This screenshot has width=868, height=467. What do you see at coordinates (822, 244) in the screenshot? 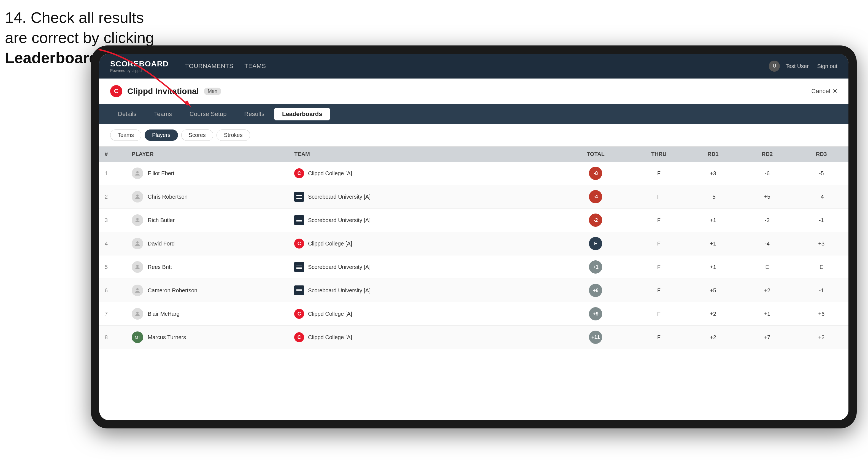
I see `cell-rd3: +3` at bounding box center [822, 244].